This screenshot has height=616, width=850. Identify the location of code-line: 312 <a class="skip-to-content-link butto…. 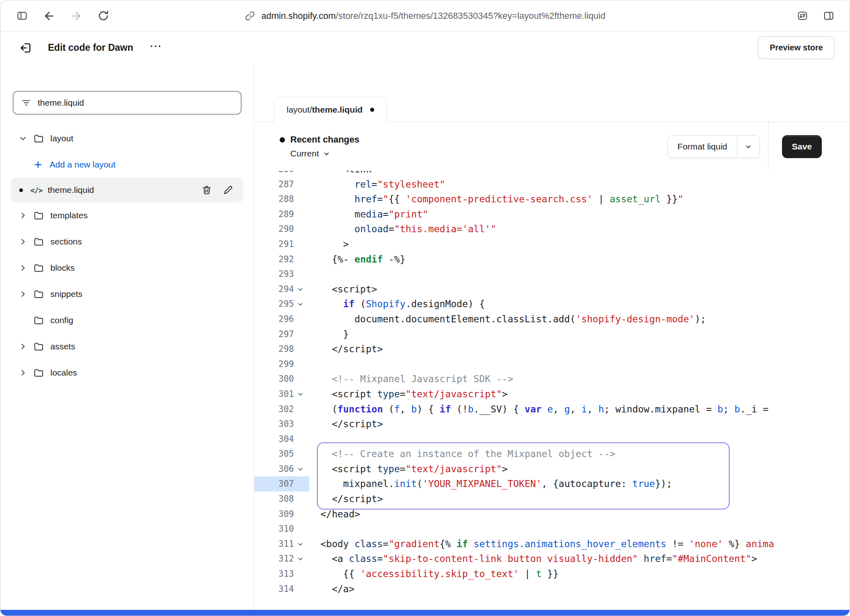
(552, 559).